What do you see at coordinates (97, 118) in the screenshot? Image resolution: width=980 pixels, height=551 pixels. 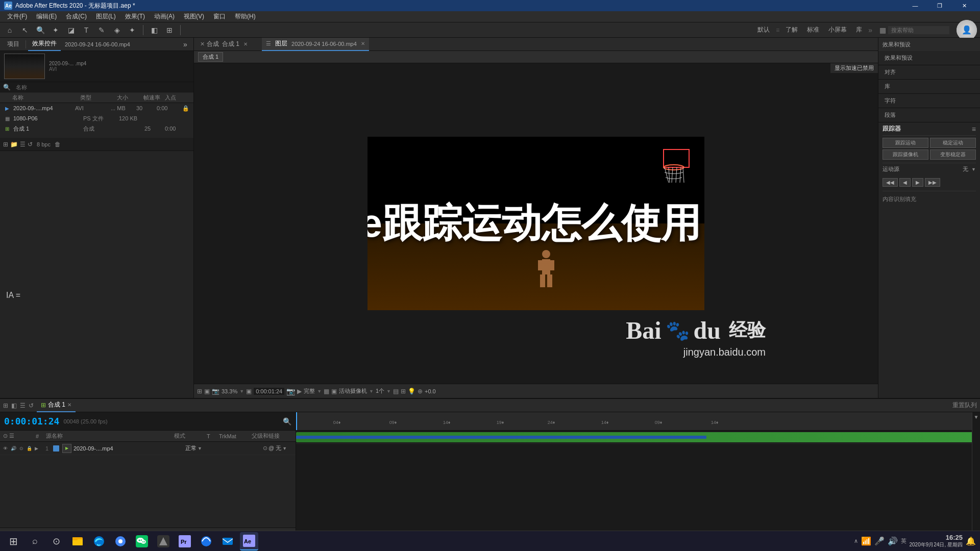 I see `file-row-image: ▦ 1080-P06 PS 文件 120 KB` at bounding box center [97, 118].